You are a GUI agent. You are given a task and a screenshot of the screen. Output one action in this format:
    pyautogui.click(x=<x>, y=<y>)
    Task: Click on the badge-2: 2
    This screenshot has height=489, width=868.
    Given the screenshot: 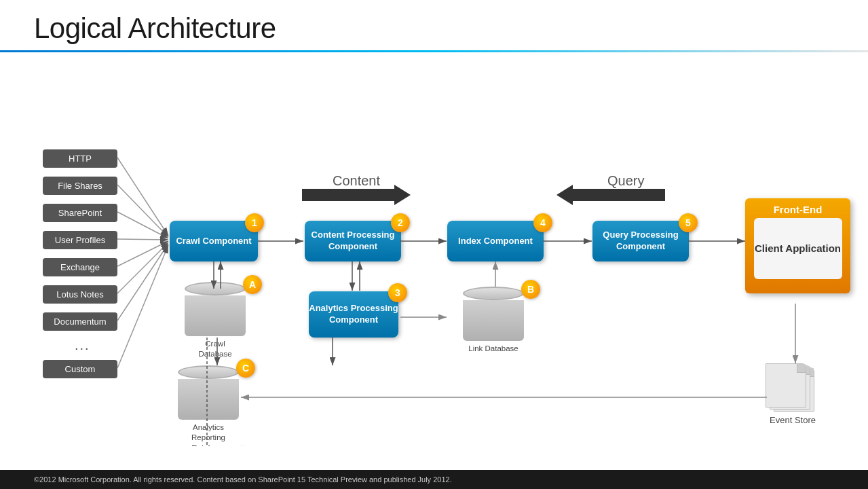 What is the action you would take?
    pyautogui.click(x=400, y=223)
    